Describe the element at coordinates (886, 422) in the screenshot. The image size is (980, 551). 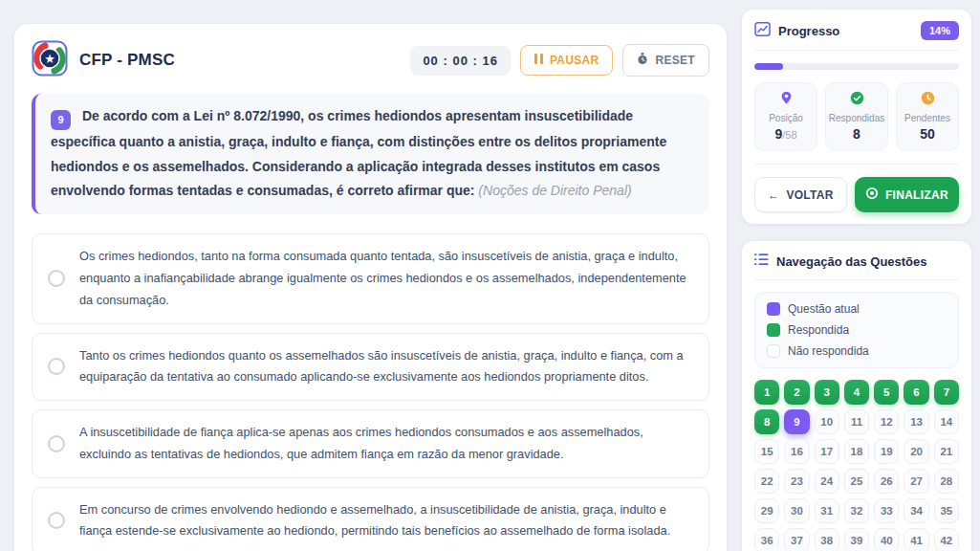
I see `question-tile-12: 12` at that location.